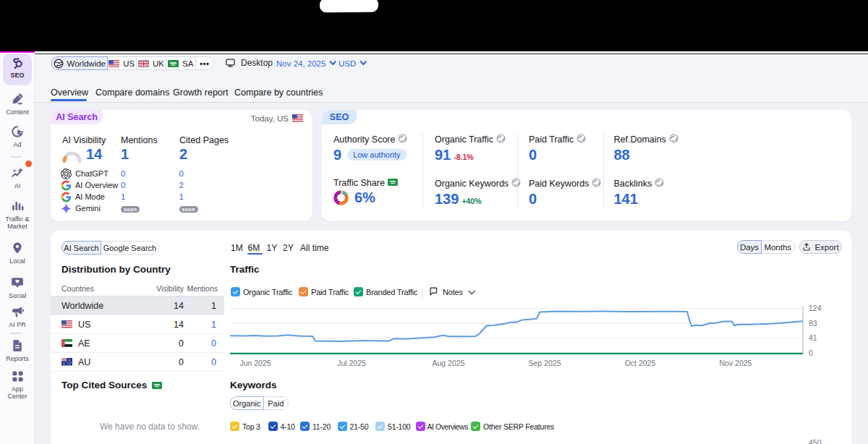 The width and height of the screenshot is (868, 444). Describe the element at coordinates (545, 363) in the screenshot. I see `svg-text: Sep 2025` at that location.